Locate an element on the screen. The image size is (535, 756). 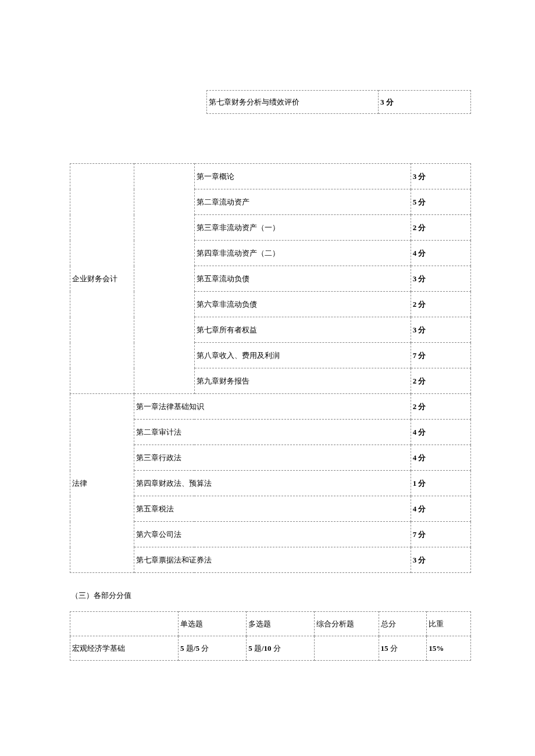
chapter-cell: 第七章财务分析与绩效评价 is located at coordinates (292, 102).